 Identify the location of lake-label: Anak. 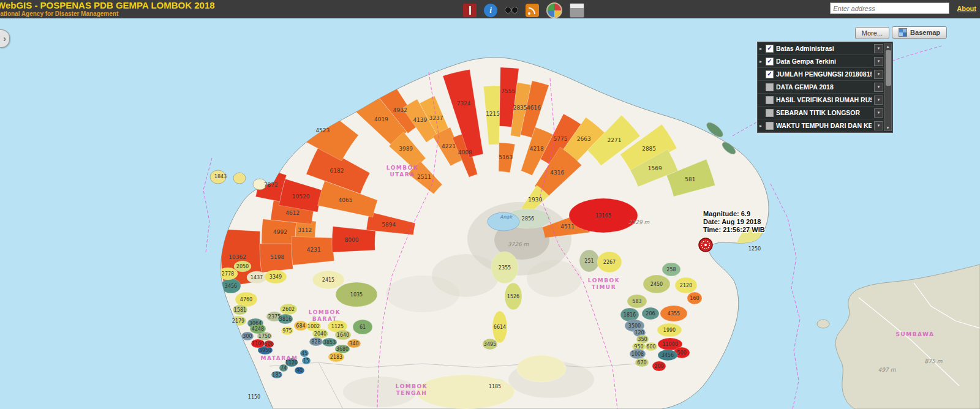
(506, 217).